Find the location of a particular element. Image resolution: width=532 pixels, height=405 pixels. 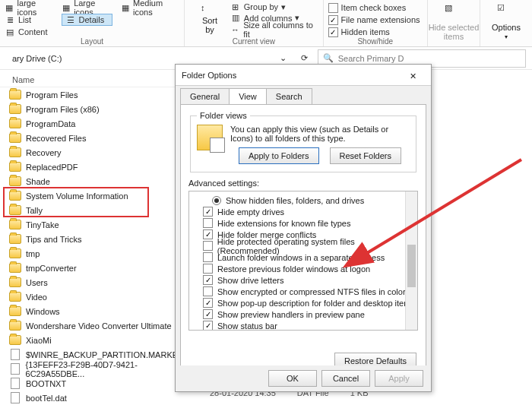

ribbon-group-label-showhide: Show/hide is located at coordinates (375, 41).